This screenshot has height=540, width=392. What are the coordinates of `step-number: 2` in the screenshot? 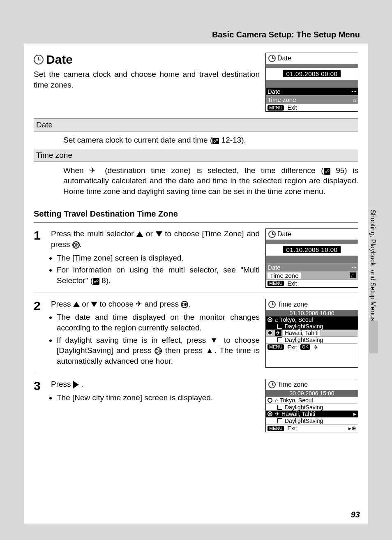 It's located at (39, 334).